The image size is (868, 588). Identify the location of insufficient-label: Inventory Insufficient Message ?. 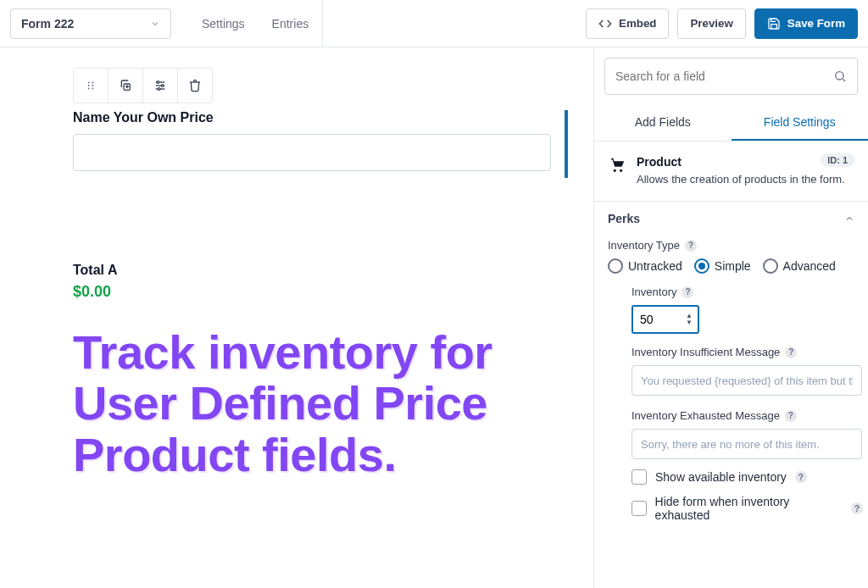
(748, 352).